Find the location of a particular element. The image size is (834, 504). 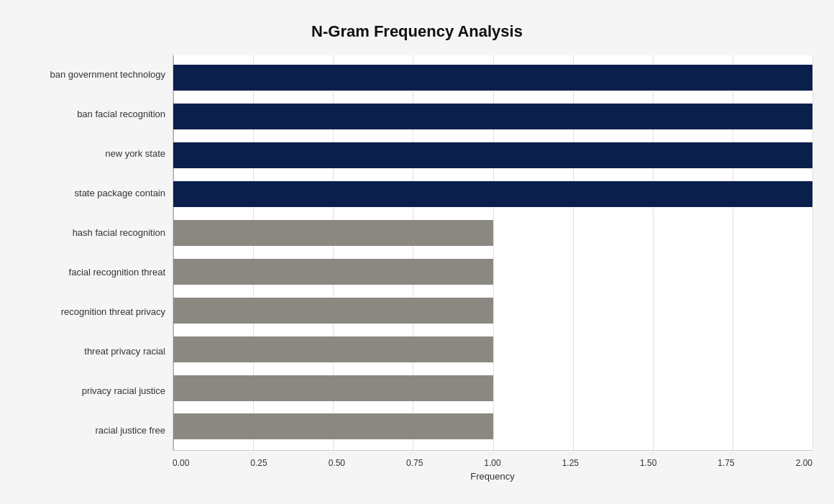

y-axis-label: ban facial recognition is located at coordinates (93, 114).